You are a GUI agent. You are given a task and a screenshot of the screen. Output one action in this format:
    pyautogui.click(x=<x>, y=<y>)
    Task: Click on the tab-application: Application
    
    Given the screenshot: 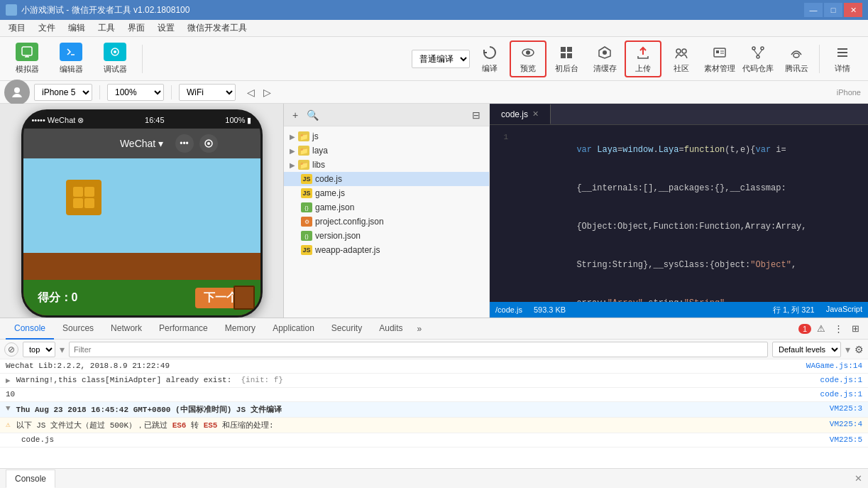 What is the action you would take?
    pyautogui.click(x=294, y=329)
    